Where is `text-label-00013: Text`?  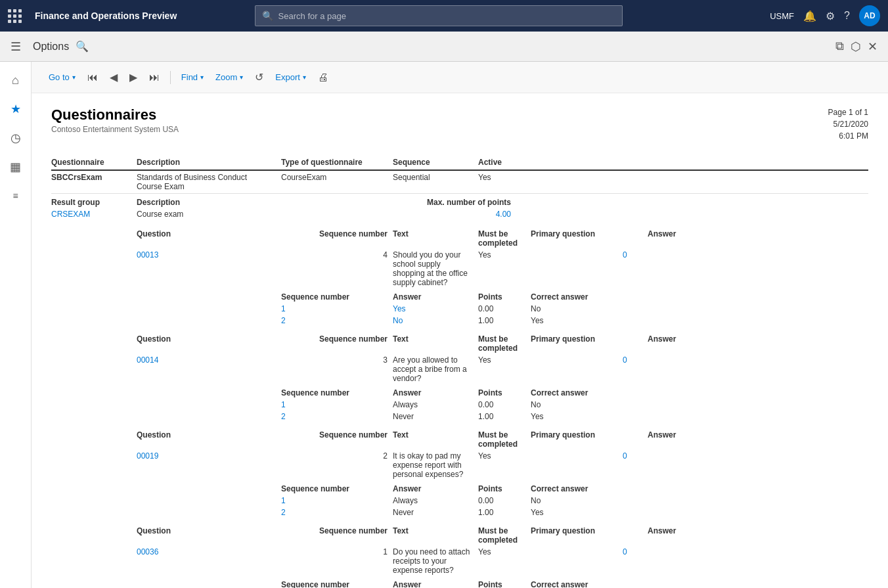 text-label-00013: Text is located at coordinates (435, 237).